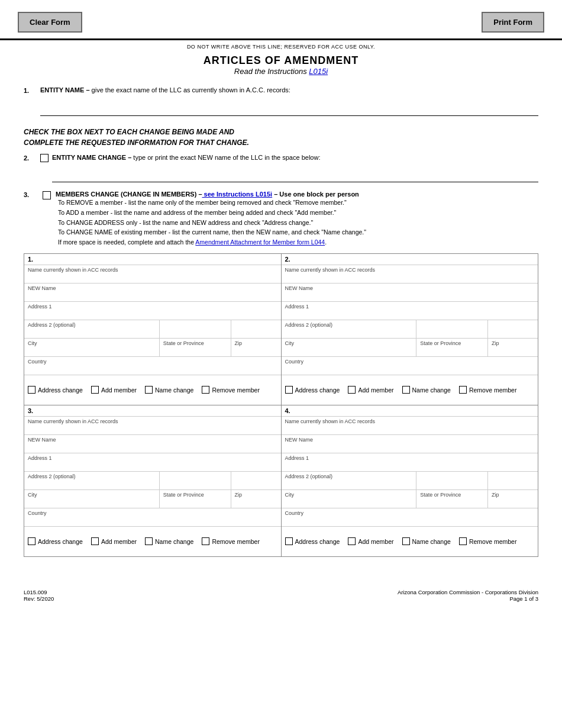 The height and width of the screenshot is (728, 562). What do you see at coordinates (410, 444) in the screenshot?
I see `member-4-new-name-field: NEW Name` at bounding box center [410, 444].